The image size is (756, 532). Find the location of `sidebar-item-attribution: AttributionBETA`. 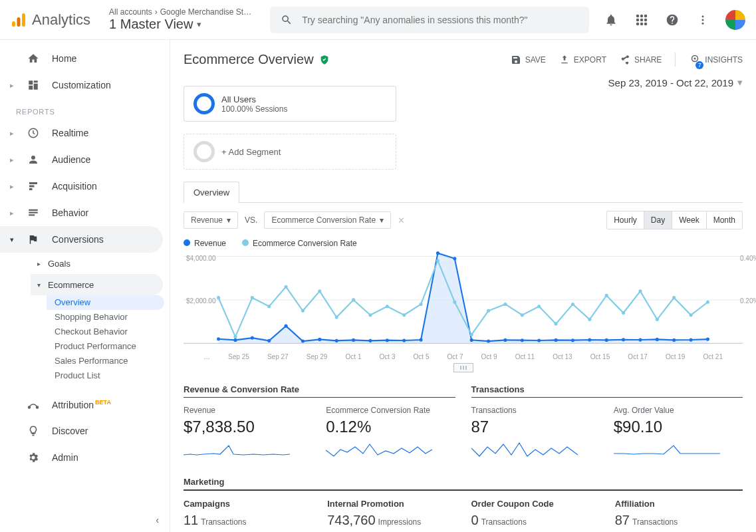

sidebar-item-attribution: AttributionBETA is located at coordinates (85, 404).